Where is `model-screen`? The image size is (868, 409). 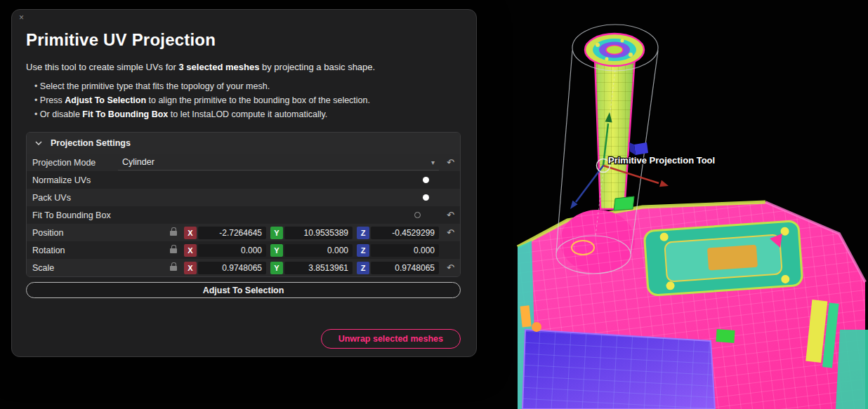 model-screen is located at coordinates (619, 369).